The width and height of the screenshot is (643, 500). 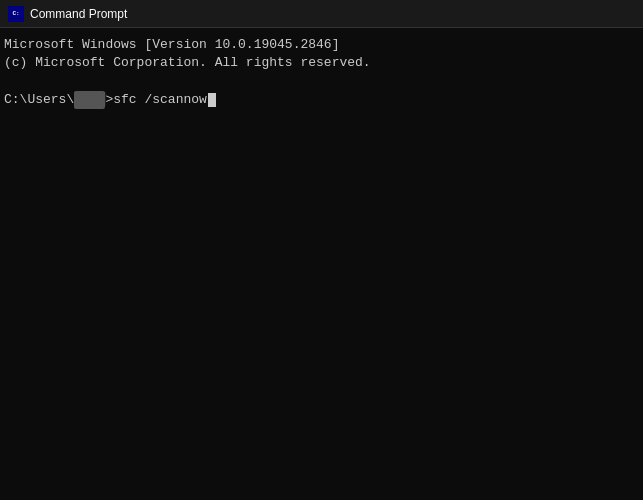 What do you see at coordinates (16, 14) in the screenshot?
I see `cmd-icon` at bounding box center [16, 14].